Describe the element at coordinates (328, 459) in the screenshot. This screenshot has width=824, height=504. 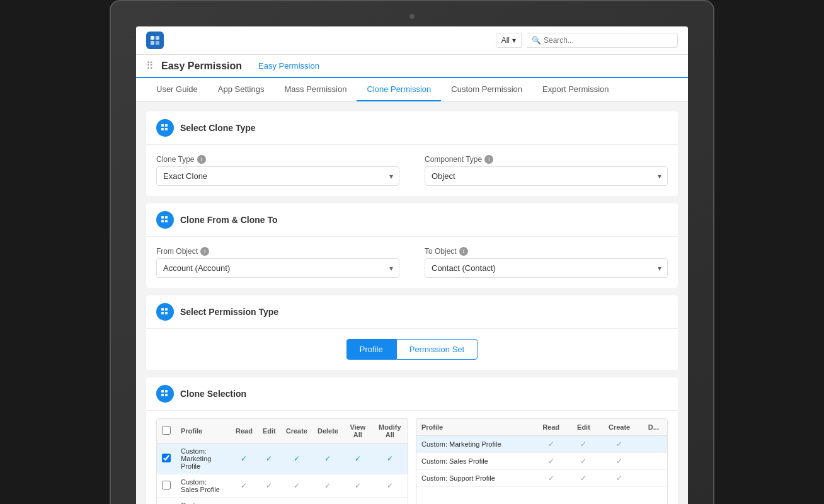
I see `row1-delete: ✓` at that location.